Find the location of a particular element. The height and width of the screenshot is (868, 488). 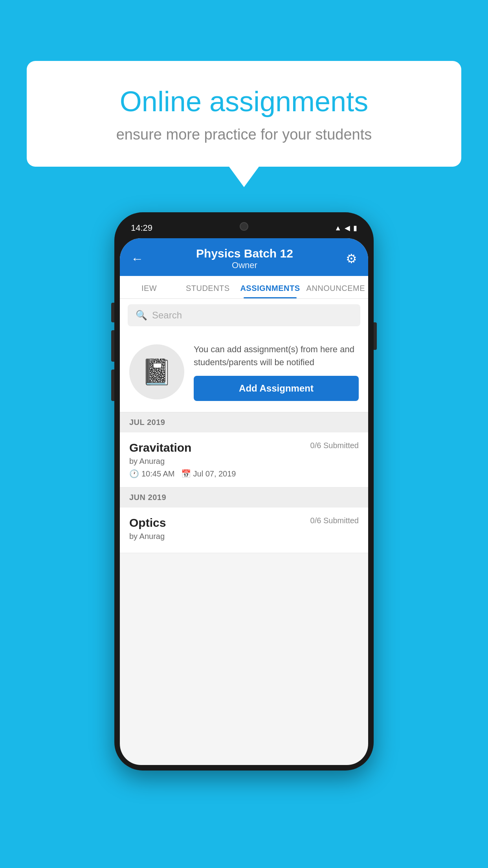

header-subtitle: Owner is located at coordinates (244, 265).